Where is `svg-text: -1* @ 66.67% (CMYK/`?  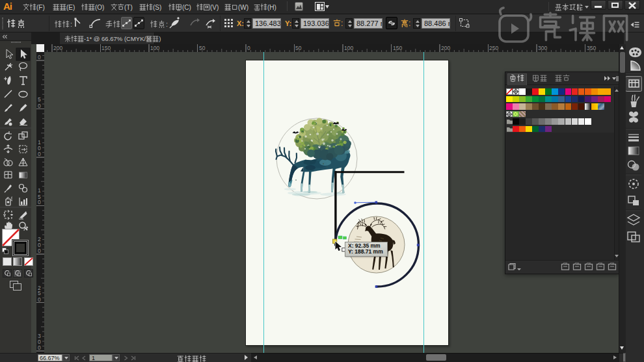 svg-text: -1* @ 66.67% (CMYK/ is located at coordinates (115, 39).